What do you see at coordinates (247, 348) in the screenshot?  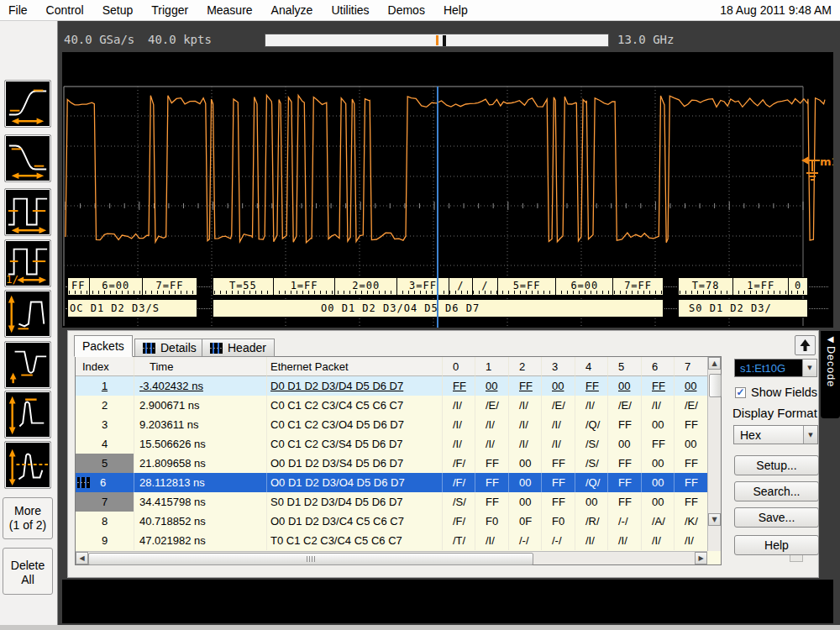 I see `tab-header-label: Header` at bounding box center [247, 348].